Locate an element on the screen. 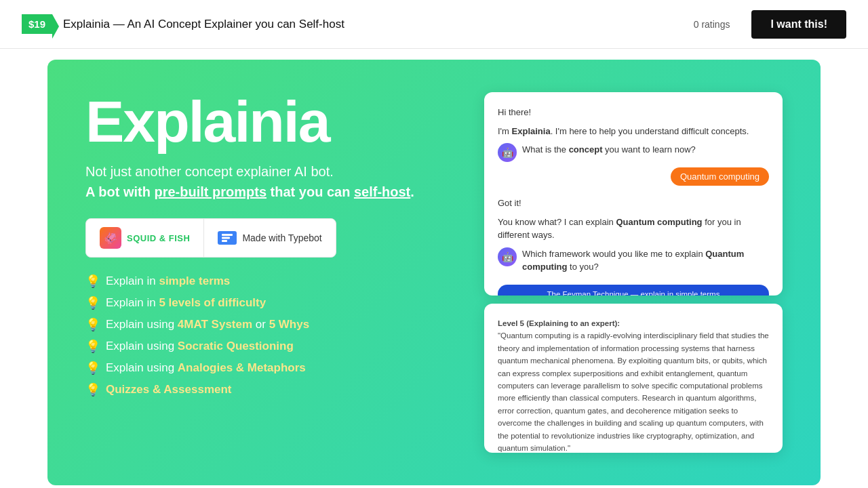  subtitle-bold: A bot with pre-built prompts that you ca… is located at coordinates (250, 192).